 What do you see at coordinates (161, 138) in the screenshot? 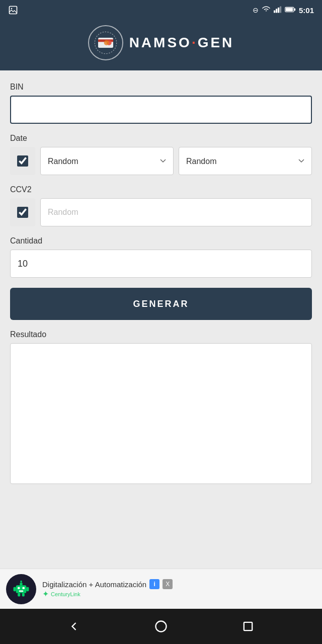
I see `date-label: Date` at bounding box center [161, 138].